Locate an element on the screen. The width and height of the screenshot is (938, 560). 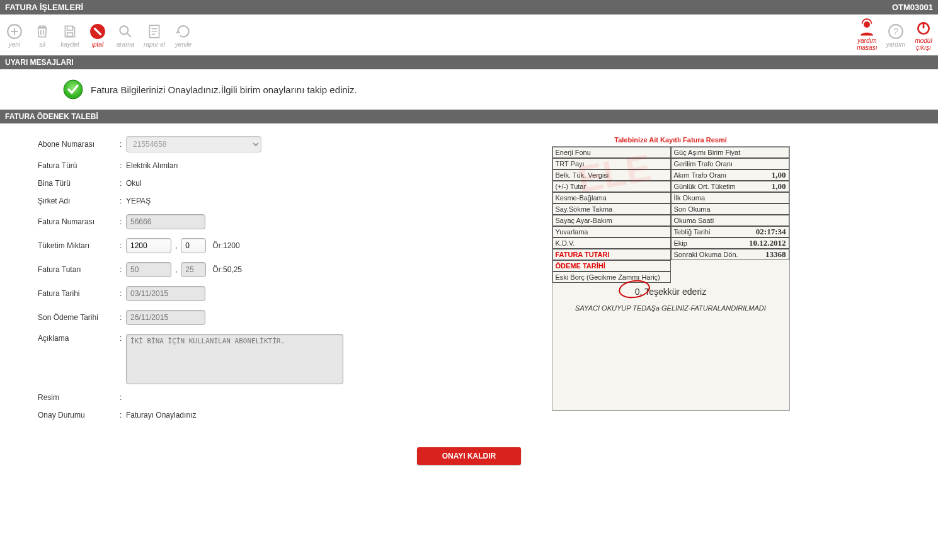
bill-image: ELE Enerji FonuTRT PayıBelk. Tük. Vergis… is located at coordinates (671, 278).